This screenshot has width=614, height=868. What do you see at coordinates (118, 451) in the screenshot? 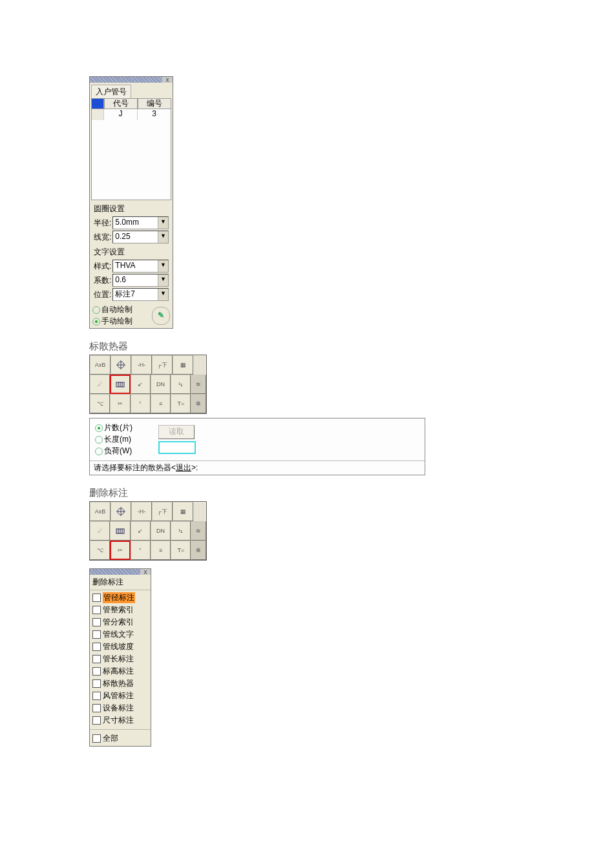
I see `load-label: 负荷(W)` at bounding box center [118, 451].